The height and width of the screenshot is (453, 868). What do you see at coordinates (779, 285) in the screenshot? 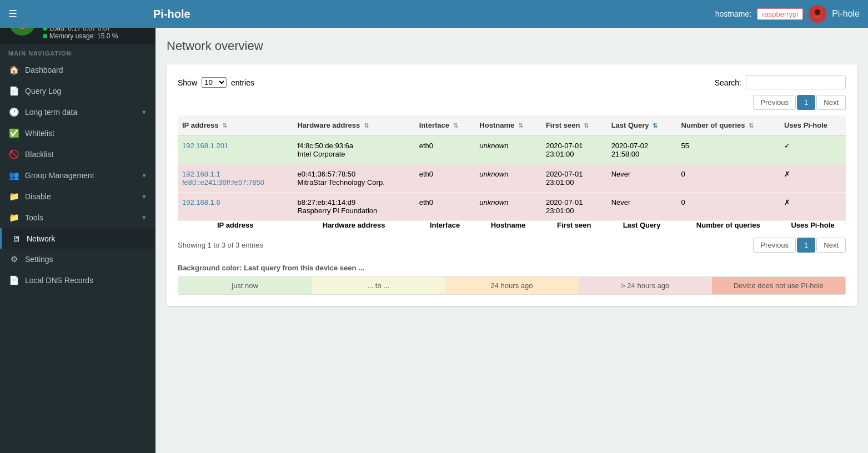
I see `legend-item-nopihole: Device does not use Pi-hole` at bounding box center [779, 285].